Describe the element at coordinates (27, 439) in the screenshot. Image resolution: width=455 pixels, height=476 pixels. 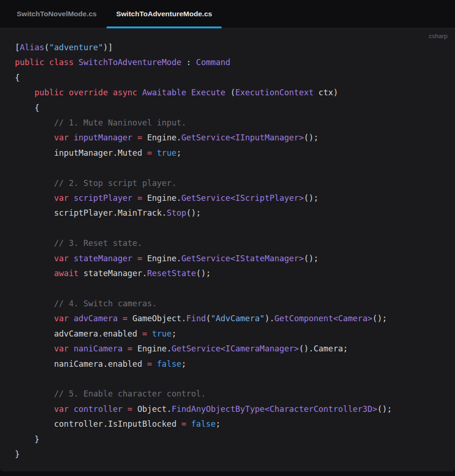
I see `code-token: }` at that location.